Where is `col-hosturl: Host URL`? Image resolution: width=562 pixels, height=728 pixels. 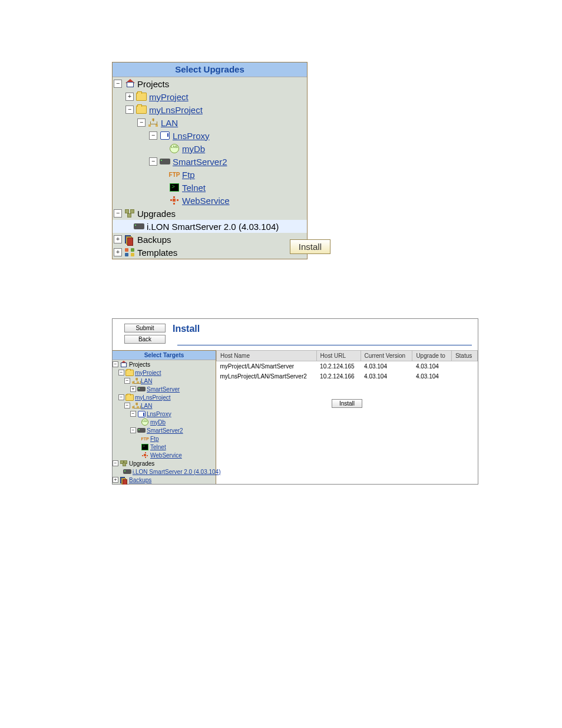
col-hosturl: Host URL is located at coordinates (338, 356).